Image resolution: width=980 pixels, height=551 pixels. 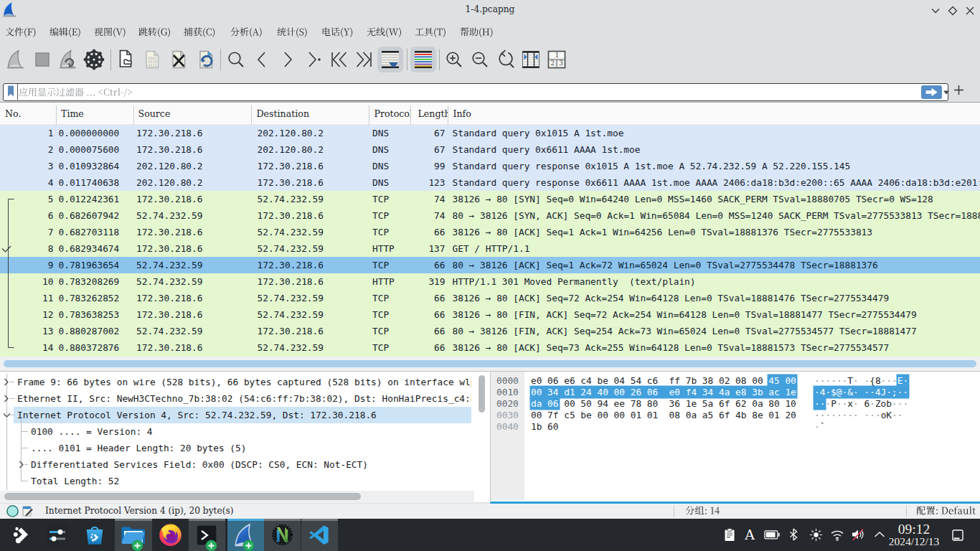 What do you see at coordinates (476, 92) in the screenshot?
I see `display-filter-input` at bounding box center [476, 92].